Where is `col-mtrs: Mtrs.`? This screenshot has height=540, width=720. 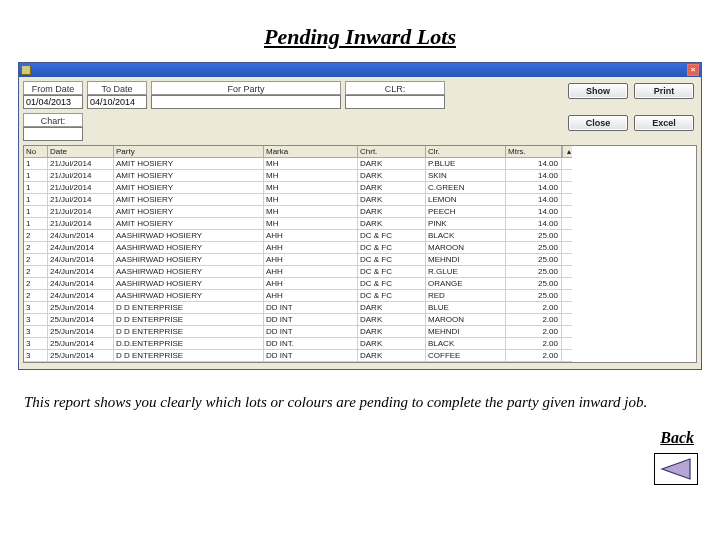 col-mtrs: Mtrs. is located at coordinates (534, 152).